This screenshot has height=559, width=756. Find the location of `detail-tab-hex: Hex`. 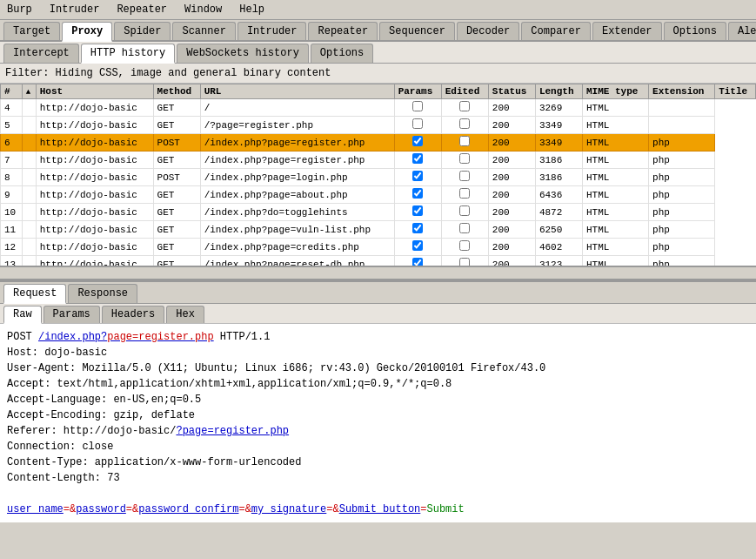

detail-tab-hex: Hex is located at coordinates (185, 314).